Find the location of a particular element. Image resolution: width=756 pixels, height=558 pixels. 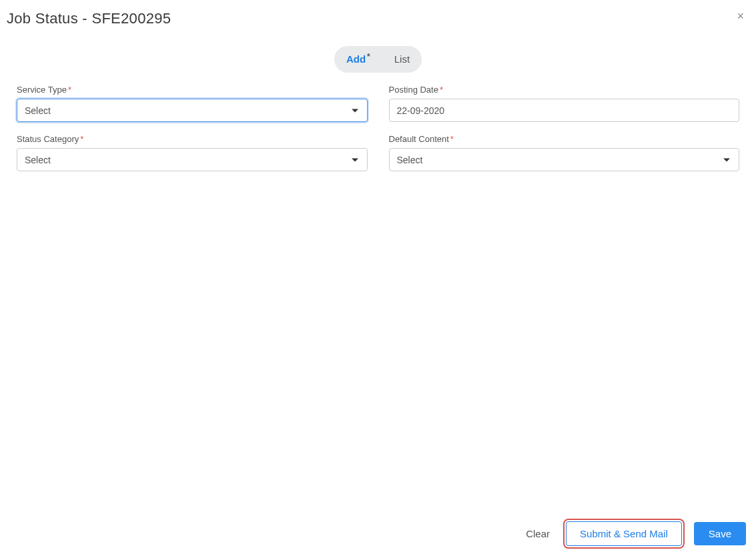

status-category-group: Status Category* Select is located at coordinates (192, 153).